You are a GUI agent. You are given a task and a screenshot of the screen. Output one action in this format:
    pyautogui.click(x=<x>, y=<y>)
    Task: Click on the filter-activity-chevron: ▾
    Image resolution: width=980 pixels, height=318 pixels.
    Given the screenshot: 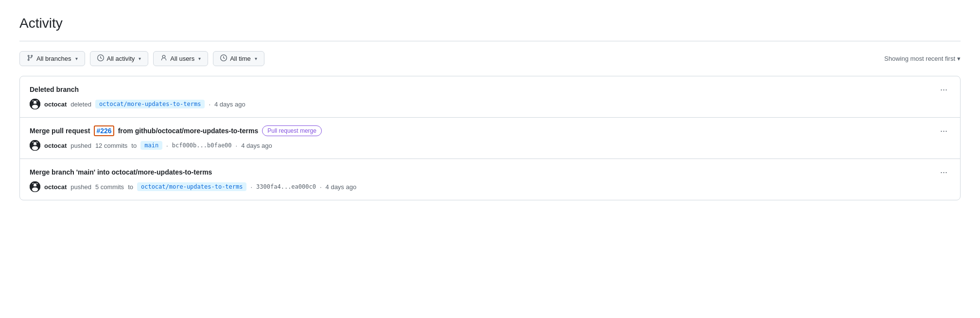 What is the action you would take?
    pyautogui.click(x=140, y=58)
    